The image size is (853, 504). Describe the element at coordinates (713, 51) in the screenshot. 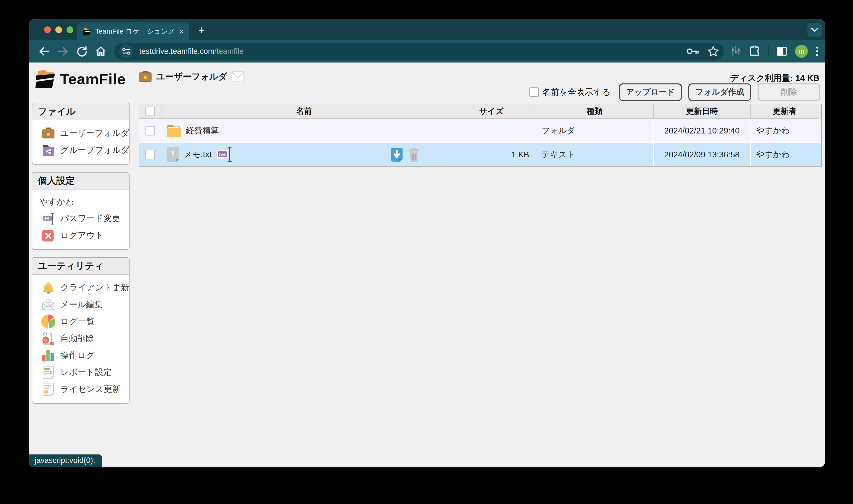

I see `bookmark-star-icon` at that location.